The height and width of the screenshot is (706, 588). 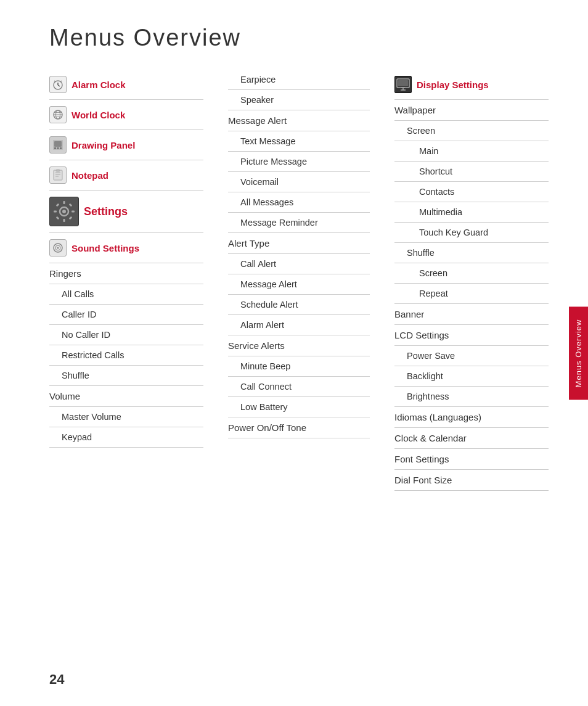 I want to click on menu-text-message: Text Message, so click(x=299, y=142).